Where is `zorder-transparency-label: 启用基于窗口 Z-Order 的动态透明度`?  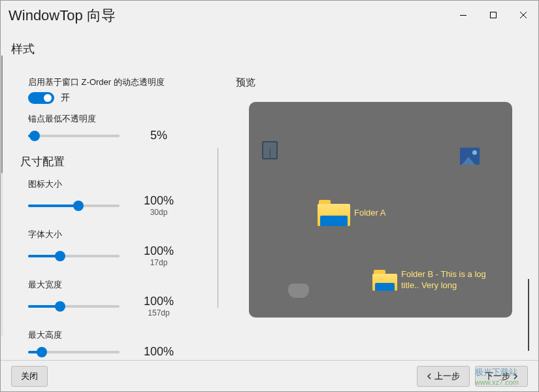
zorder-transparency-label: 启用基于窗口 Z-Order 的动态透明度 is located at coordinates (122, 82).